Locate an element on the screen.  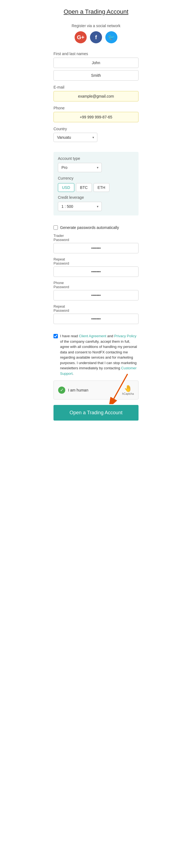
leverage-select: 1 : 500 1 : 200 1 : 100 1 : 50 is located at coordinates (80, 207).